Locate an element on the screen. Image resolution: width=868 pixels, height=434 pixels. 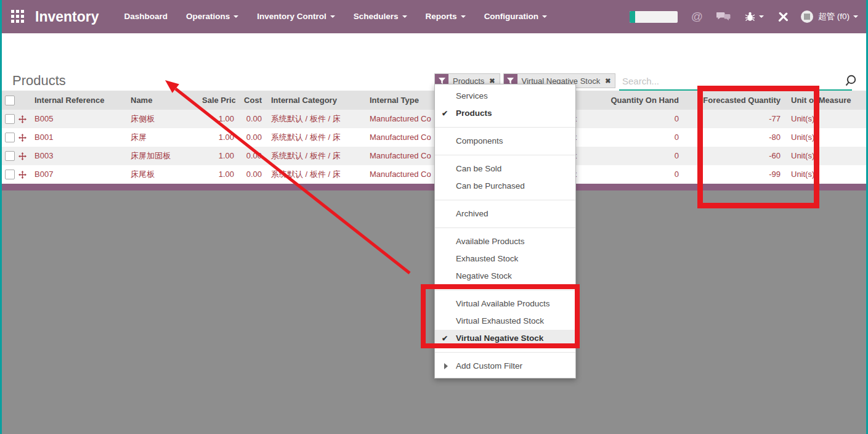
cell-forecasted-quantity: -60 is located at coordinates (732, 156).